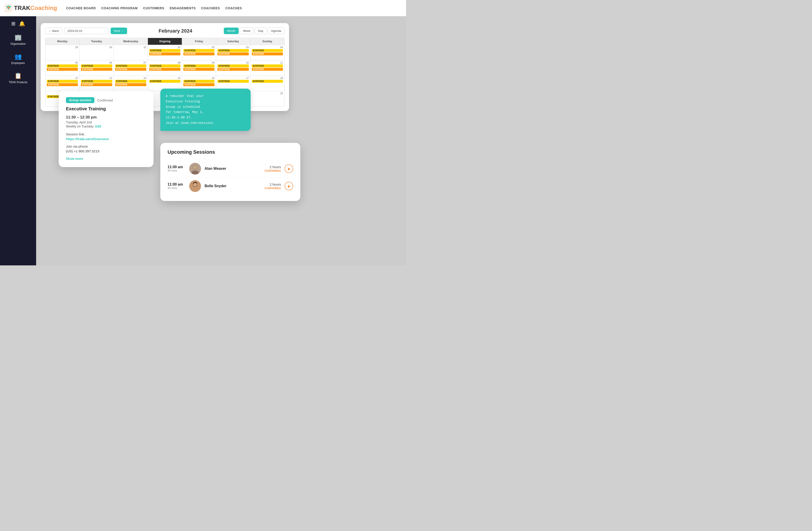  Describe the element at coordinates (276, 31) in the screenshot. I see `agenda-view-button: Agenda` at that location.